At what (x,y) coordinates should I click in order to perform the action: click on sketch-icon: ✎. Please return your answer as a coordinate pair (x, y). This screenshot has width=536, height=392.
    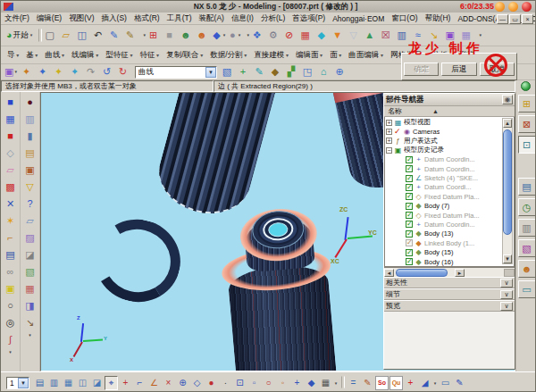
    Looking at the image, I should click on (115, 36).